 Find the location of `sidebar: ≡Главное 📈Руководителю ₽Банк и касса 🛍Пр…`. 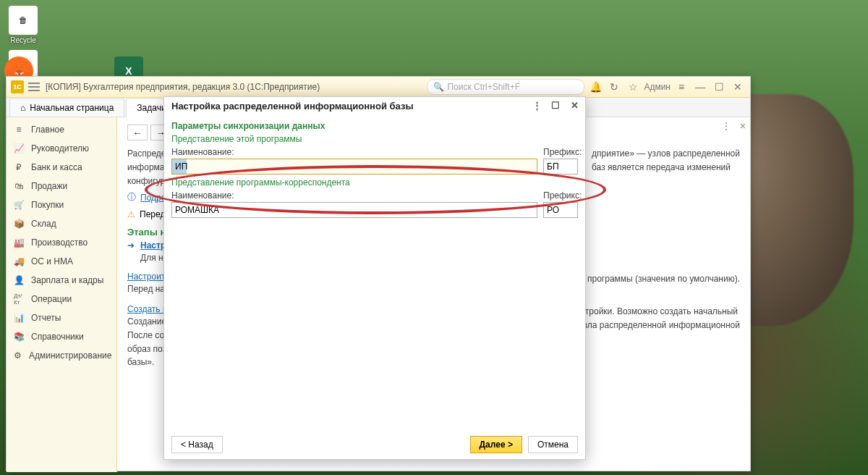

sidebar: ≡Главное 📈Руководителю ₽Банк и касса 🛍Пр… is located at coordinates (62, 295).